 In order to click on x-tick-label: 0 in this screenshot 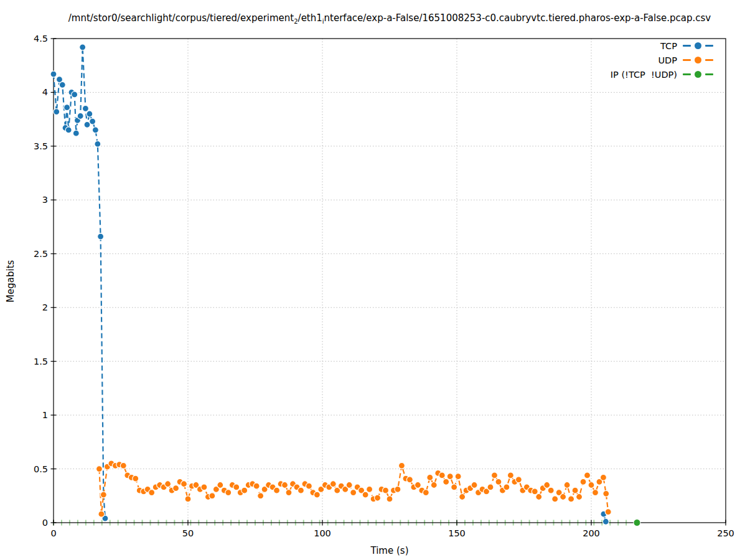, I will do `click(54, 533)`.